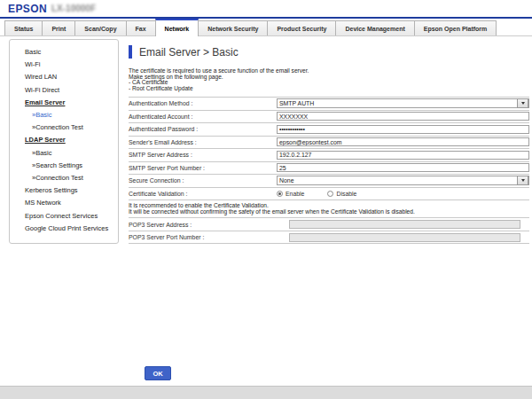  Describe the element at coordinates (329, 195) in the screenshot. I see `form-row-certificate-validation: Certificate Validation :EnableDisable` at that location.